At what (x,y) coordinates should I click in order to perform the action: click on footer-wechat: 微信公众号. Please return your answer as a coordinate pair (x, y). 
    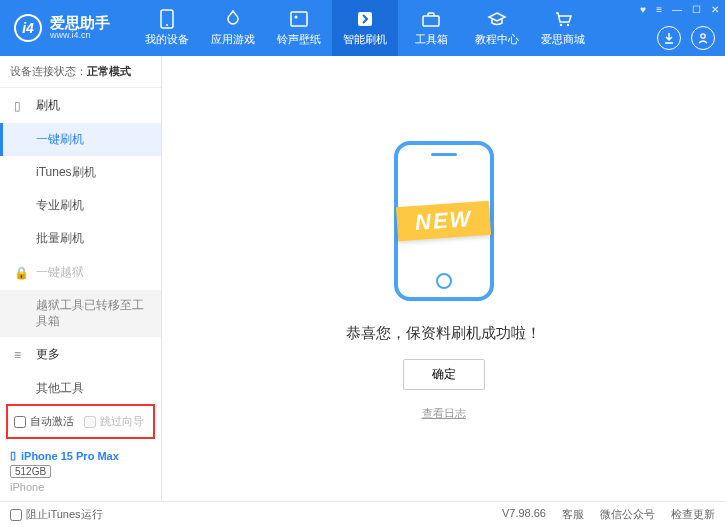
    Looking at the image, I should click on (628, 514).